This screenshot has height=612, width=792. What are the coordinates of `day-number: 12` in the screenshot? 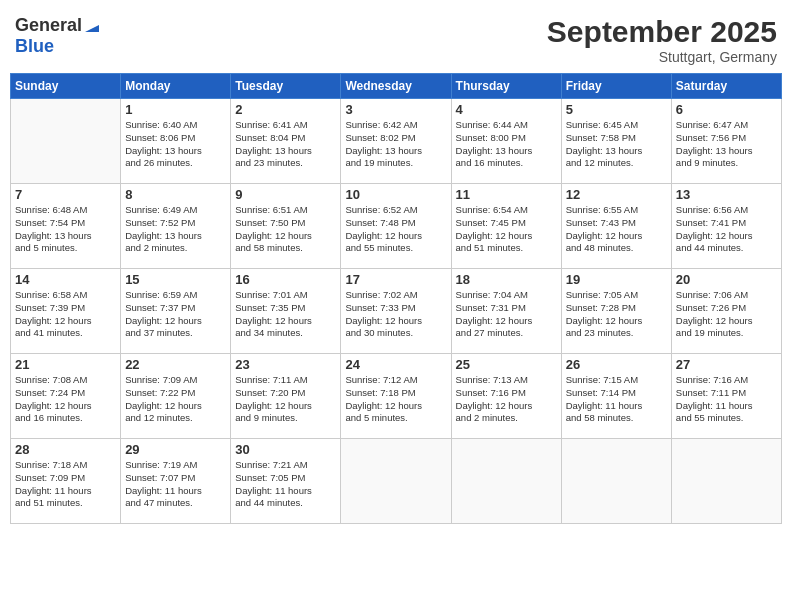 It's located at (616, 194).